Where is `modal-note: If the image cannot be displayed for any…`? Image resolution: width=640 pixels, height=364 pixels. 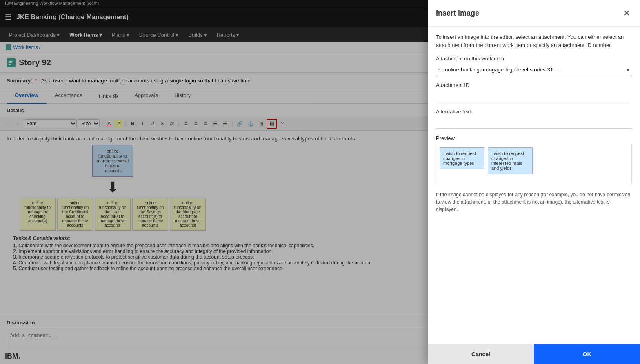 modal-note: If the image cannot be displayed for any… is located at coordinates (534, 202).